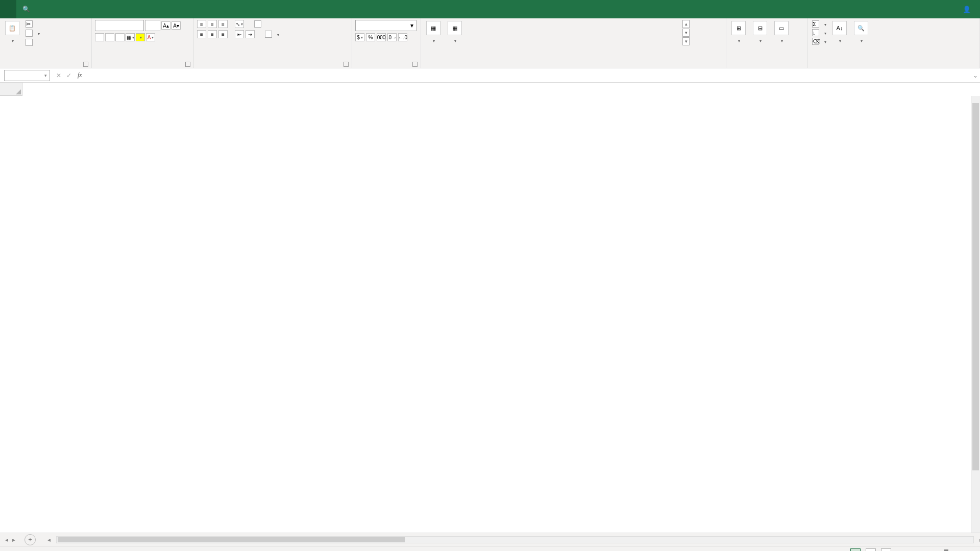 This screenshot has width=980, height=551. Describe the element at coordinates (840, 28) in the screenshot. I see `sort-icon: A↓` at that location.